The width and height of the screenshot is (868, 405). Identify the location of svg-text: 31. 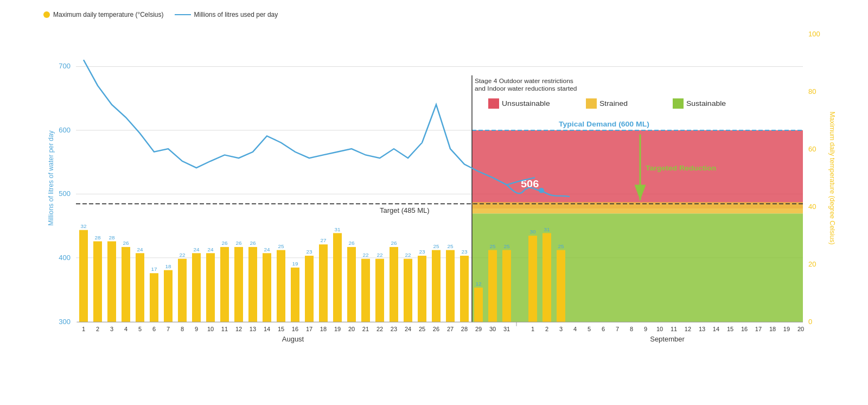
(547, 229).